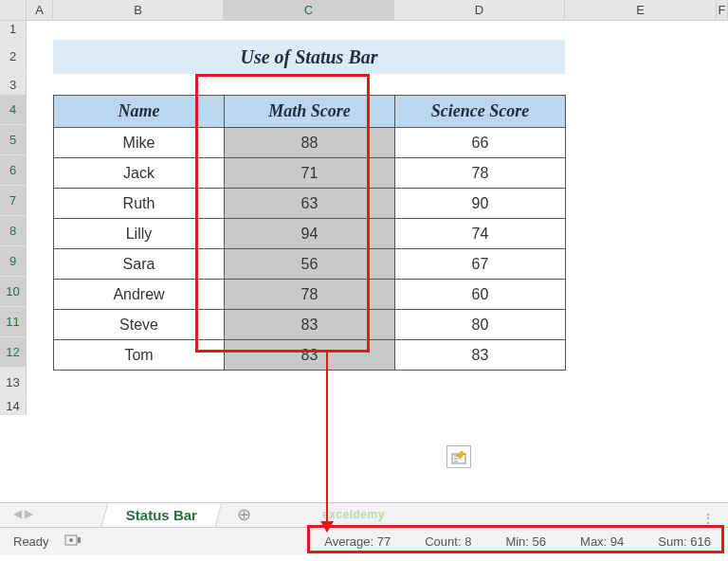 This screenshot has height=561, width=728. Describe the element at coordinates (310, 173) in the screenshot. I see `table-cell: 71` at that location.